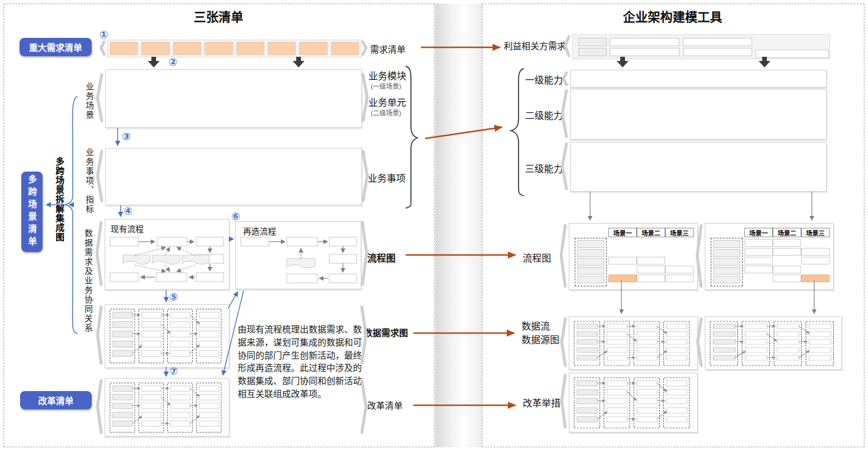 The height and width of the screenshot is (452, 868). I want to click on process-description: 由现有流程梳理出数据需求、数据来源，谋划可集成的数据和可协同的部门产生创新活动，…, so click(302, 362).